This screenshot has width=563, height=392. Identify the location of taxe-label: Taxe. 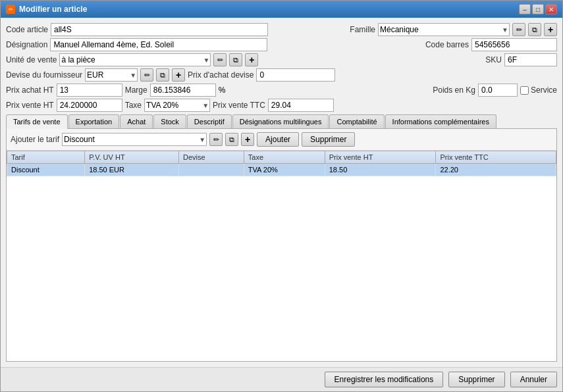
(133, 105).